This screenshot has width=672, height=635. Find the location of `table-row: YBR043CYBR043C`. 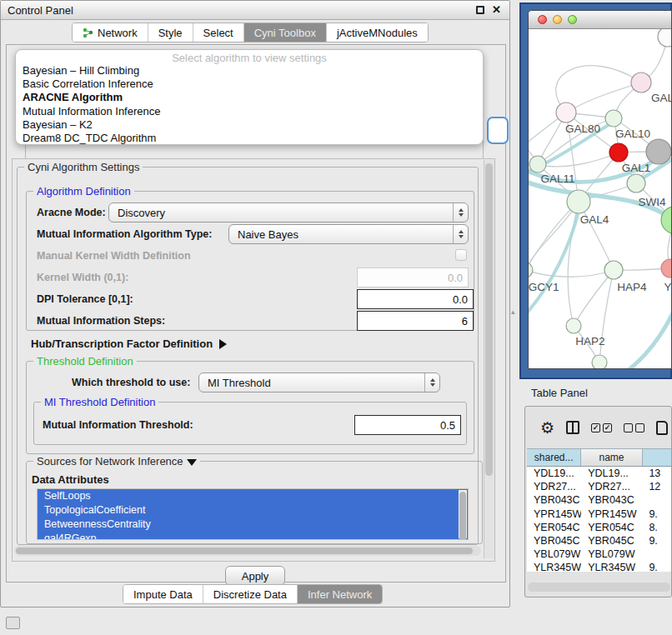

table-row: YBR043CYBR043C is located at coordinates (599, 500).